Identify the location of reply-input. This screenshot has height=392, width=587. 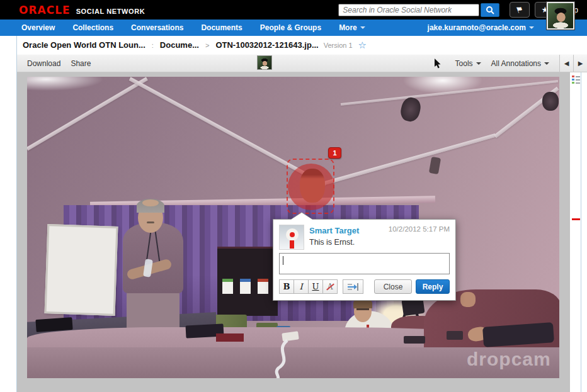
(364, 264).